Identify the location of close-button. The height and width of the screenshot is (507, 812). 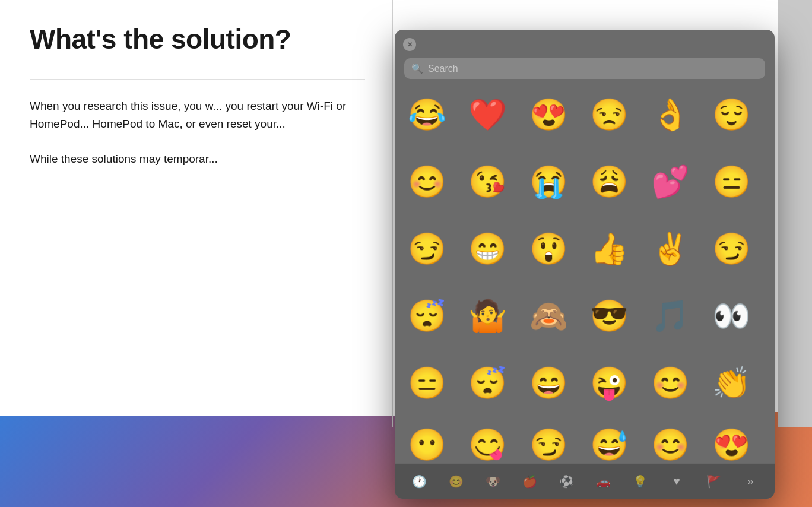
(410, 45).